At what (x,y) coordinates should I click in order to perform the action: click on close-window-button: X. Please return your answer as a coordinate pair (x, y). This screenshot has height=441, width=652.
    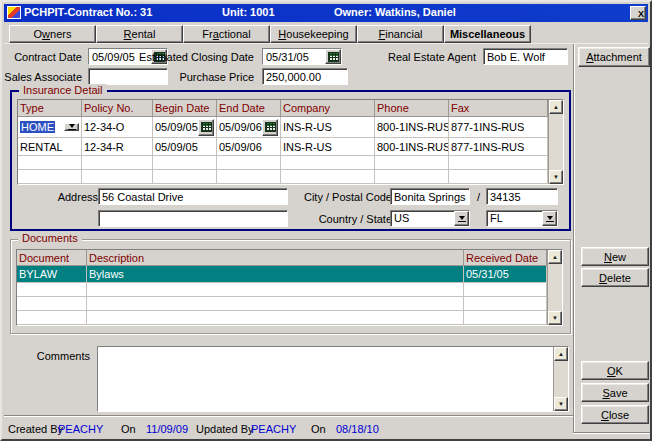
    Looking at the image, I should click on (638, 13).